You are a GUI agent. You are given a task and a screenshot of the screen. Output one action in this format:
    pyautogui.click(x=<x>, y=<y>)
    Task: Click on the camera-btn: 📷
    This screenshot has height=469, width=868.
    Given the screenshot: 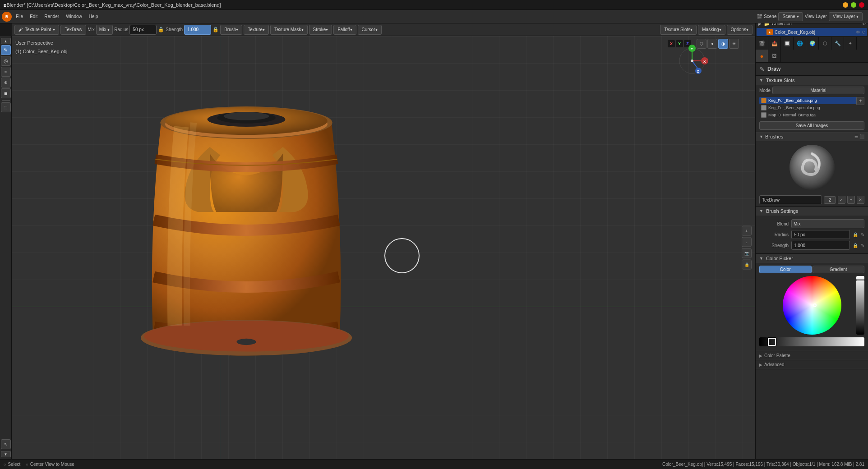 What is the action you would take?
    pyautogui.click(x=747, y=253)
    